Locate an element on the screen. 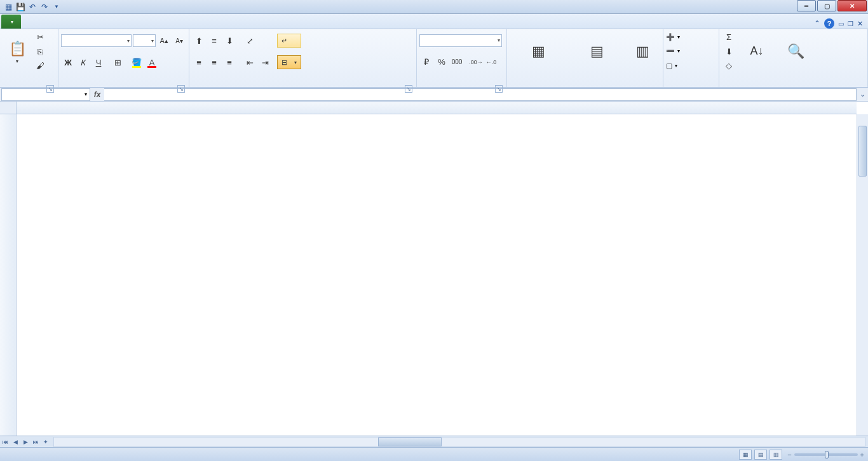 The width and height of the screenshot is (868, 461). merge-center-button: ⊟▾ is located at coordinates (289, 62).